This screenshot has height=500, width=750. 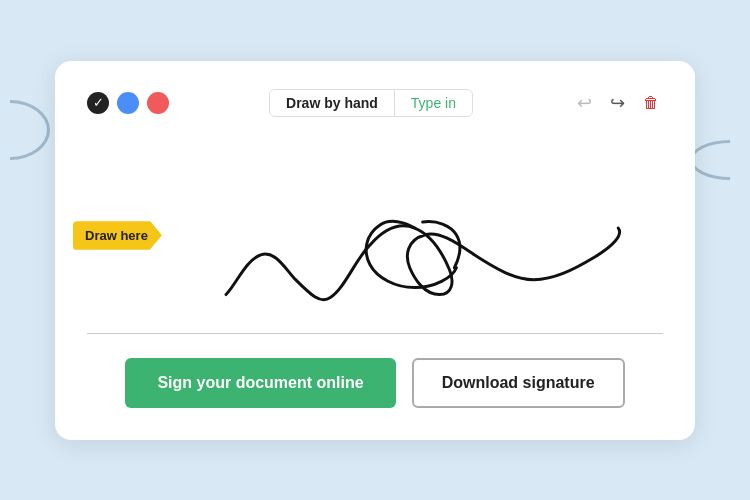 What do you see at coordinates (618, 103) in the screenshot?
I see `redo-icon` at bounding box center [618, 103].